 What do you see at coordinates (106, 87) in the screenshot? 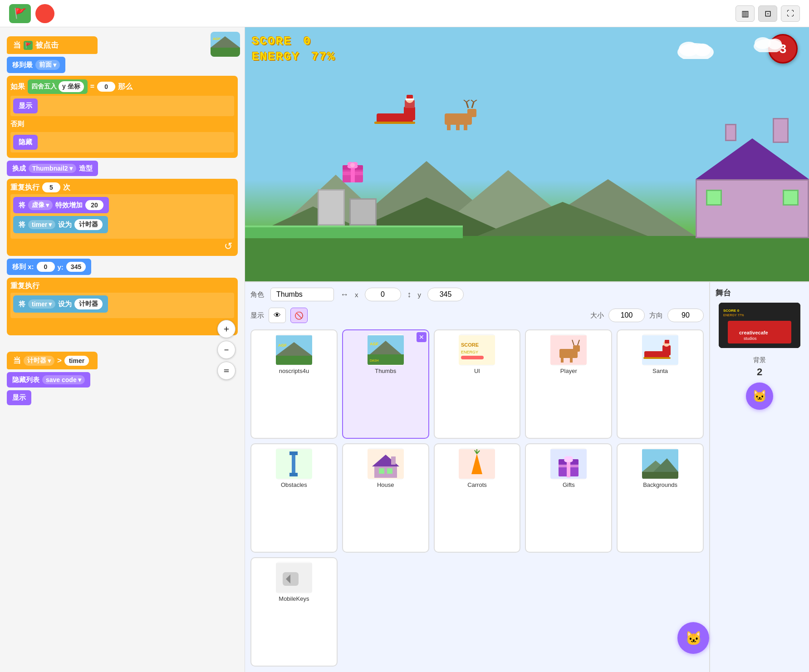
I see `equals-value: 0` at bounding box center [106, 87].